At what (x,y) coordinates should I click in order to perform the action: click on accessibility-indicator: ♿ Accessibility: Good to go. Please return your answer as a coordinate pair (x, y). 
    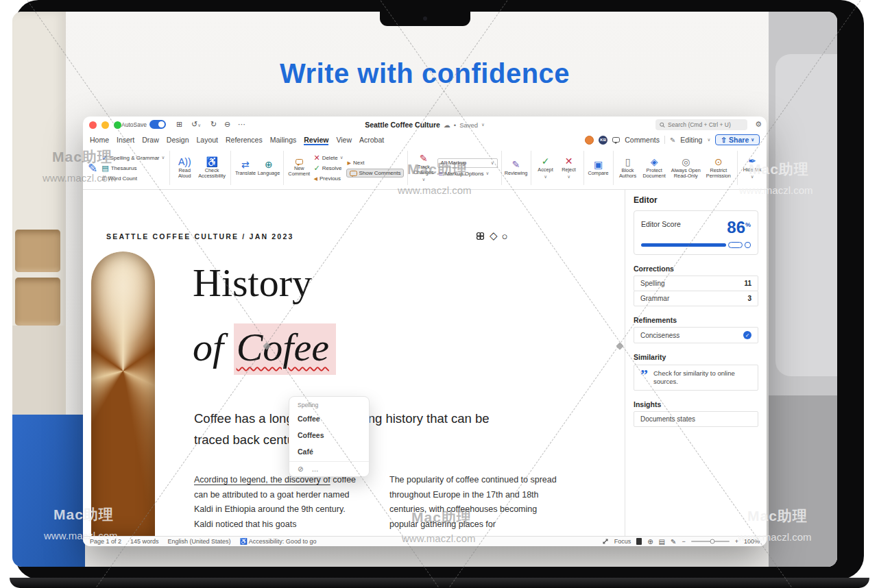
    Looking at the image, I should click on (278, 541).